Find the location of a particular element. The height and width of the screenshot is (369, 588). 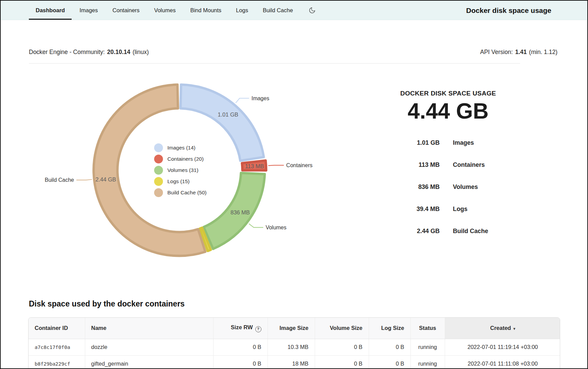

column-header-log-size: Log Size is located at coordinates (390, 328).